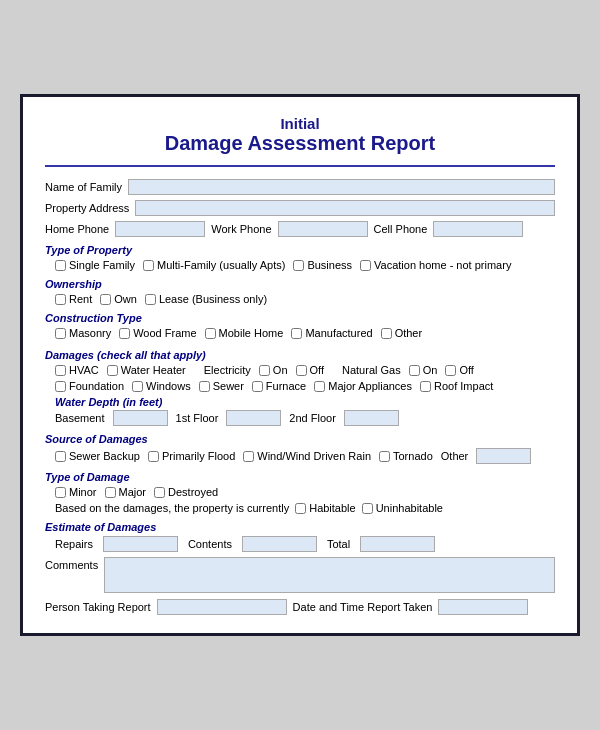 Image resolution: width=600 pixels, height=730 pixels. What do you see at coordinates (386, 334) in the screenshot?
I see `other-construction-checkbox` at bounding box center [386, 334].